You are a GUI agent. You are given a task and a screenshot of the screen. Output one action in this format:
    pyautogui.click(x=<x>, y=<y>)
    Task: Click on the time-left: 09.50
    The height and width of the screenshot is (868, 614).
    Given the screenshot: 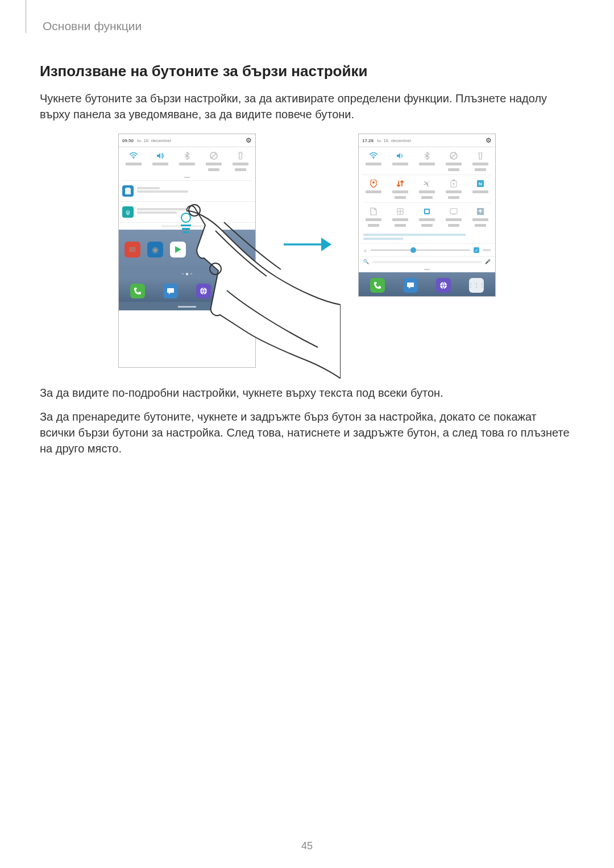 What is the action you would take?
    pyautogui.click(x=128, y=141)
    